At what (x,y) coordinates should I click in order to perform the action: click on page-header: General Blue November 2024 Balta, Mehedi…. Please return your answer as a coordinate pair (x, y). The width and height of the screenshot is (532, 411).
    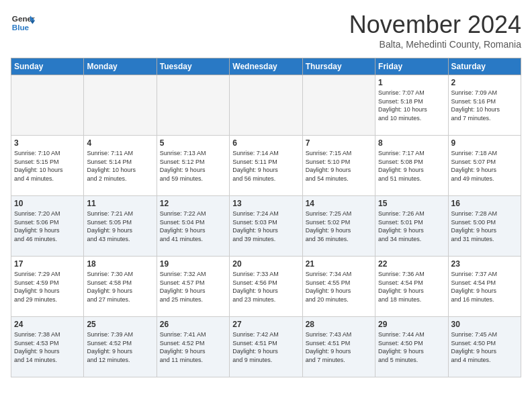
    Looking at the image, I should click on (266, 30).